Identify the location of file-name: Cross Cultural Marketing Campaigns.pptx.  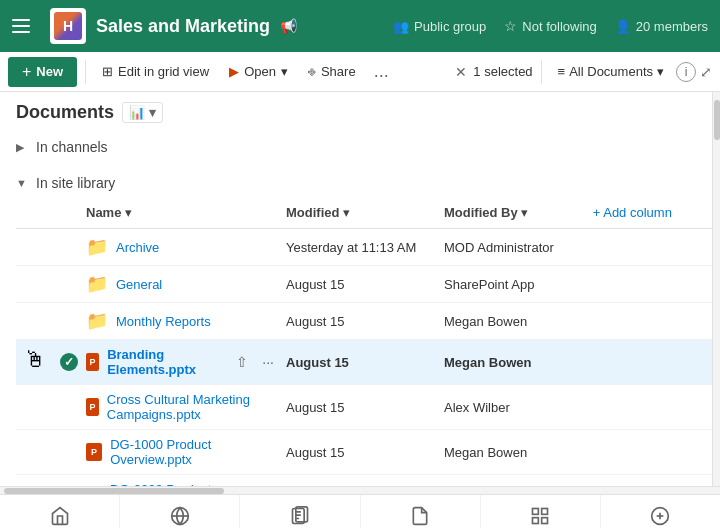
(192, 407).